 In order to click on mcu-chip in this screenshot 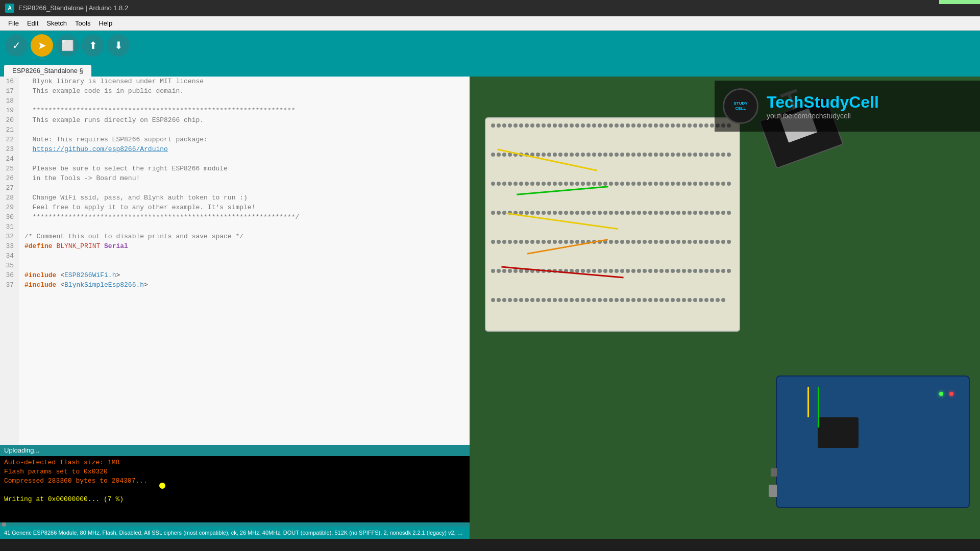, I will do `click(838, 433)`.